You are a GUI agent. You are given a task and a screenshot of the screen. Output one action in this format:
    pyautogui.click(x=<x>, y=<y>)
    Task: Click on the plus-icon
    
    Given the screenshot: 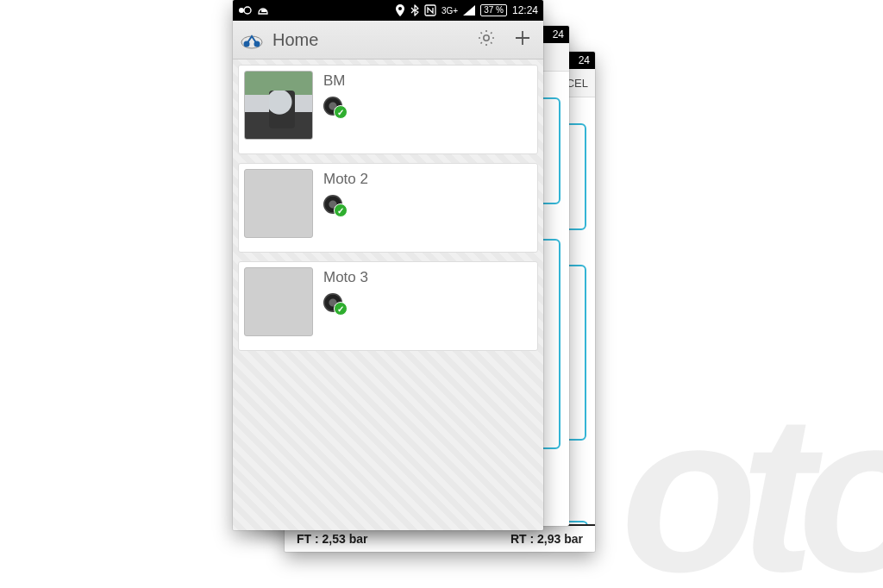 What is the action you would take?
    pyautogui.click(x=523, y=40)
    